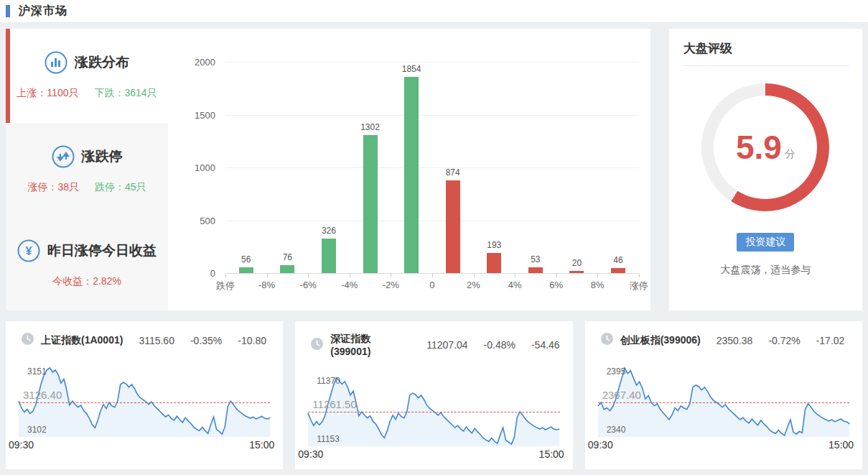 The width and height of the screenshot is (868, 475). I want to click on bar-slot: 1302, so click(370, 167).